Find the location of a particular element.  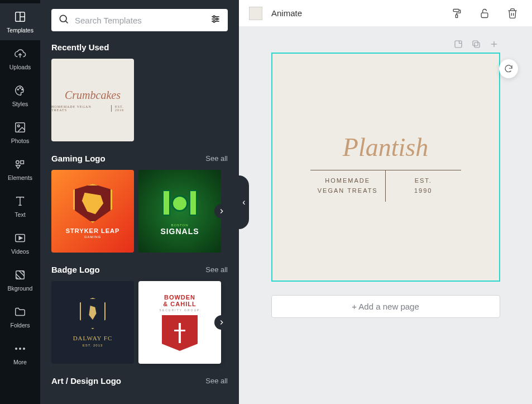

collapse-panel-handle: ‹ is located at coordinates (244, 202).